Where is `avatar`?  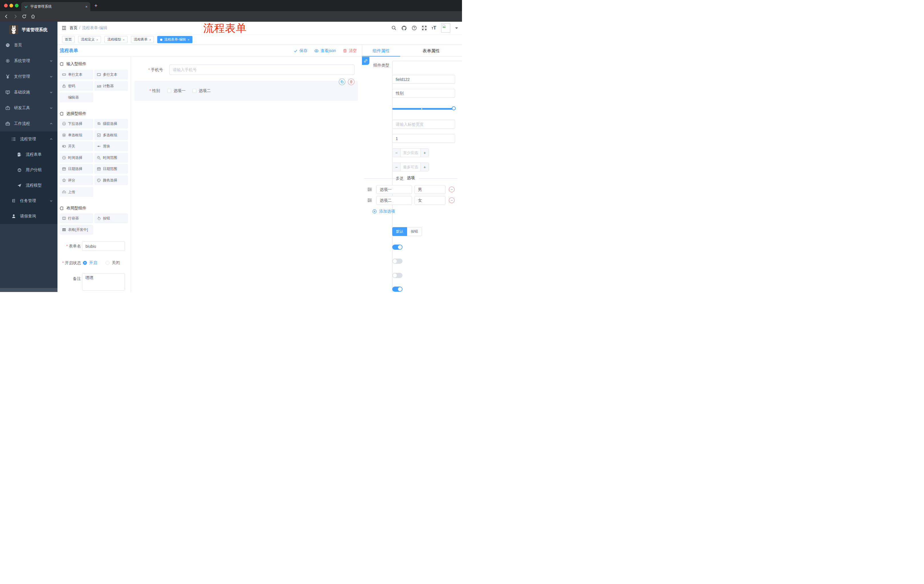
avatar is located at coordinates (446, 28).